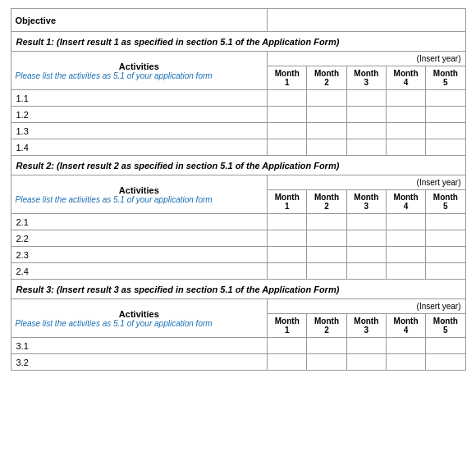 The height and width of the screenshot is (451, 476). I want to click on result-3-activities-cell: Activities Please list the activities as…, so click(140, 318).